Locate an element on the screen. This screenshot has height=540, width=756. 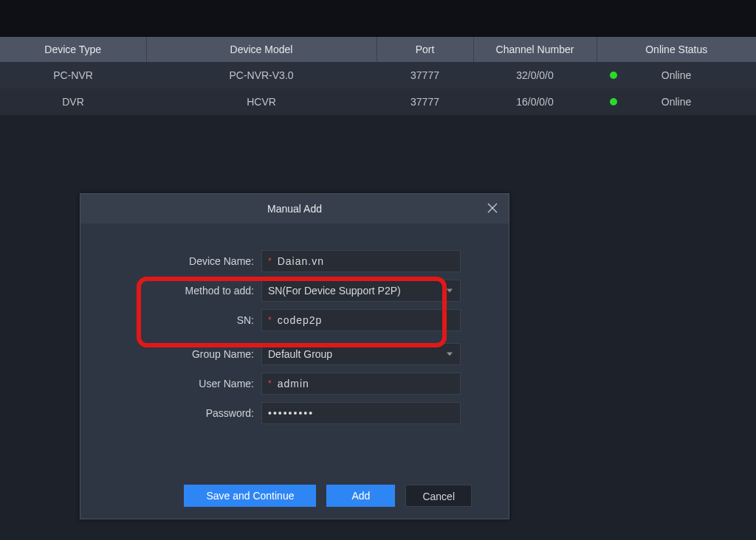
close-icon is located at coordinates (492, 208).